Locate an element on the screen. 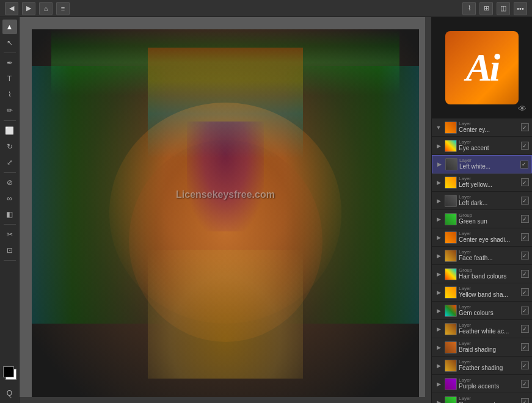  layer-expand-icon: ▼ is located at coordinates (439, 128).